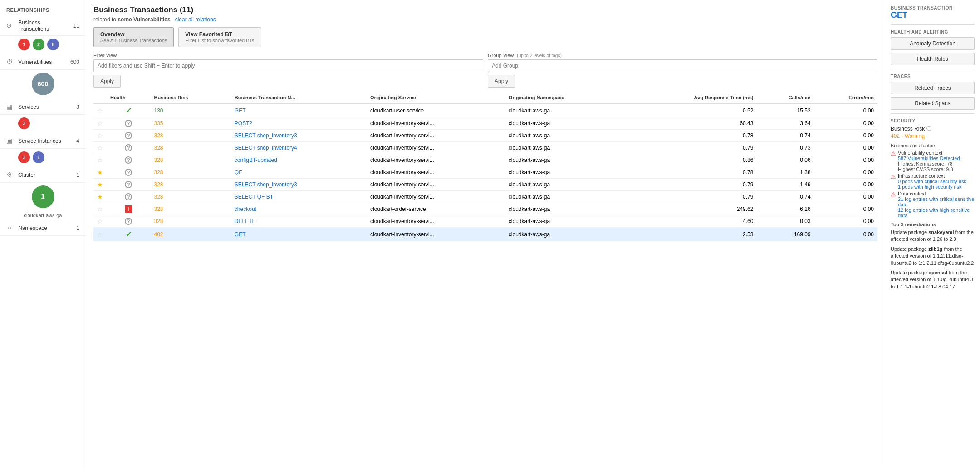 The width and height of the screenshot is (980, 468). I want to click on table-row: ☆ ? 328 configBT-updated cloudkart-inven…, so click(485, 161).